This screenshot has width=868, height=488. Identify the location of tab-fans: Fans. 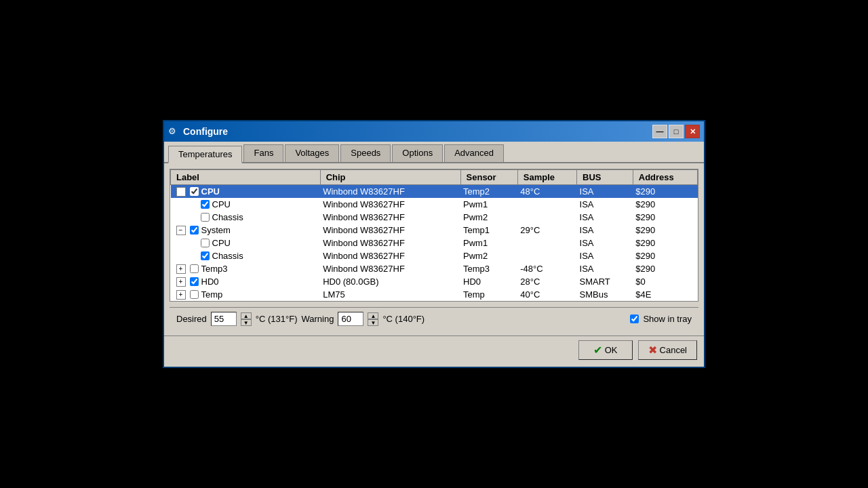
(263, 153).